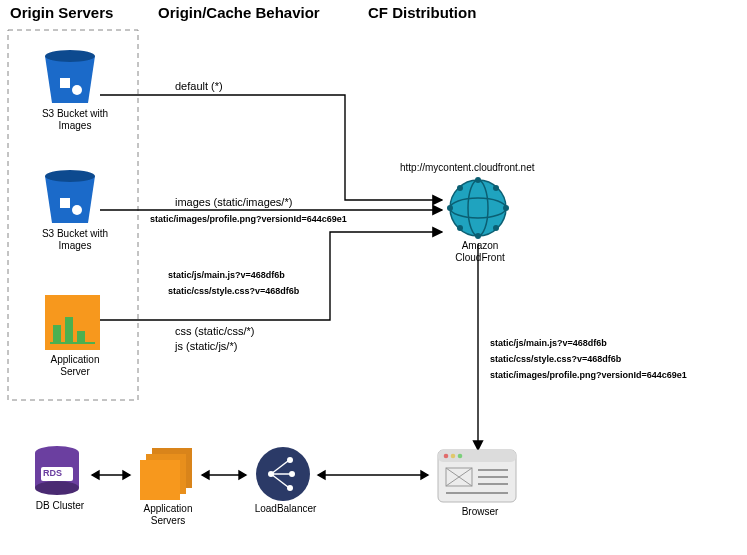  I want to click on lbl-out-js: static/js/main.js?v=468df6b, so click(548, 343).